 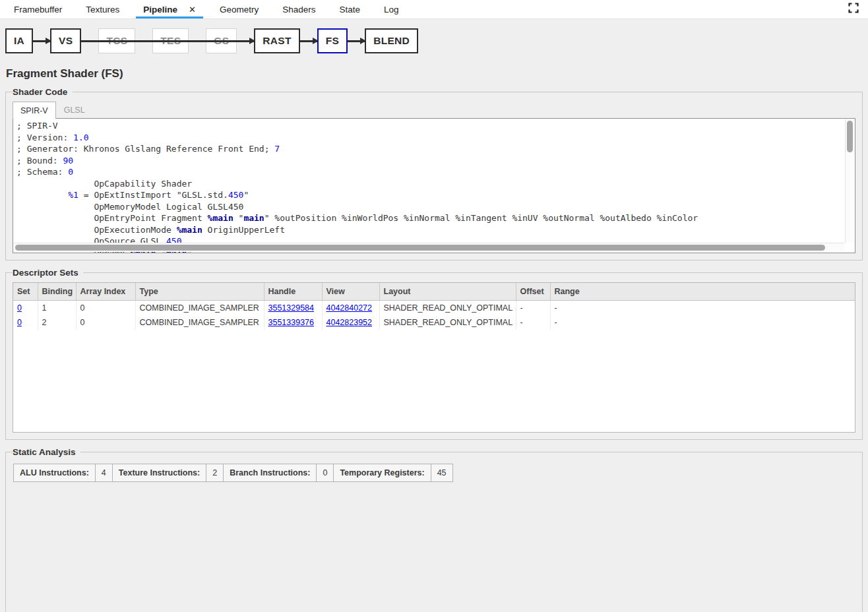 I want to click on tab-close-icon: ✕, so click(x=193, y=9).